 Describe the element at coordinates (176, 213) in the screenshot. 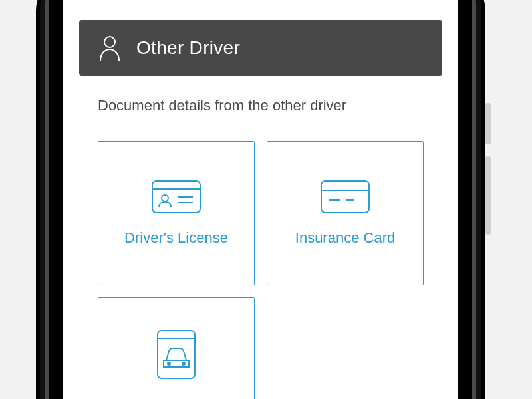

I see `tile-drivers-license: Driver's License` at that location.